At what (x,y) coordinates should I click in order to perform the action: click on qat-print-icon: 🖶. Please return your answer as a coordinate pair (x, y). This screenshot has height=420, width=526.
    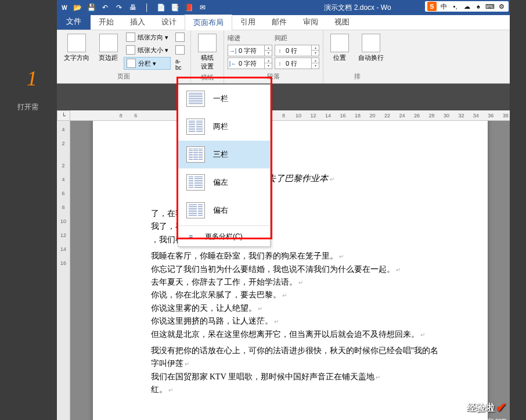
    Looking at the image, I should click on (133, 8).